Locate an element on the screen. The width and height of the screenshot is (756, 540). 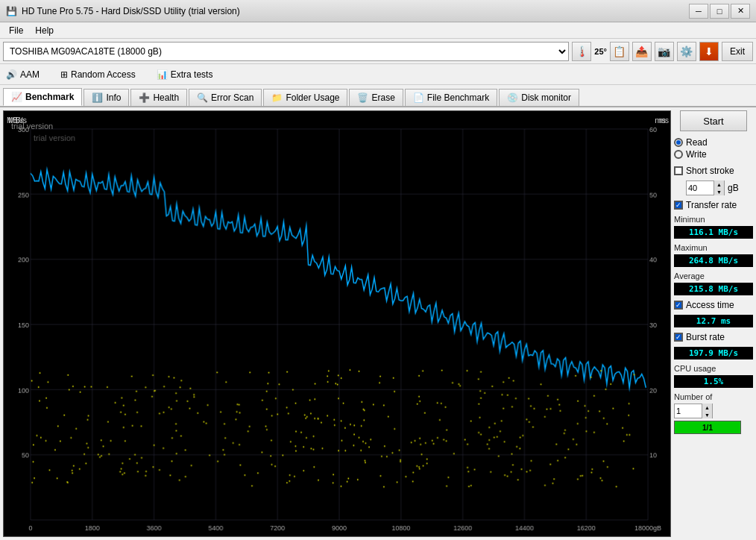
exit-button: Exit is located at coordinates (737, 51).